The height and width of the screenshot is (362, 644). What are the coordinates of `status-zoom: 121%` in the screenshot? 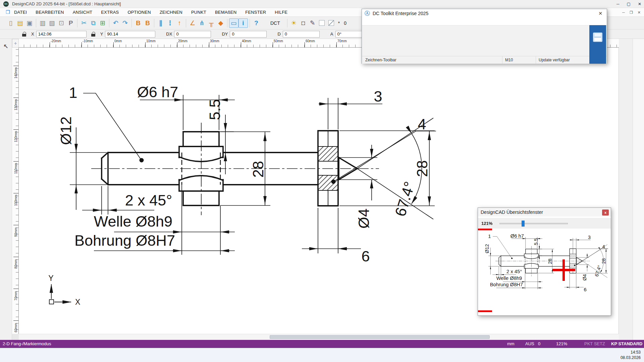 It's located at (561, 344).